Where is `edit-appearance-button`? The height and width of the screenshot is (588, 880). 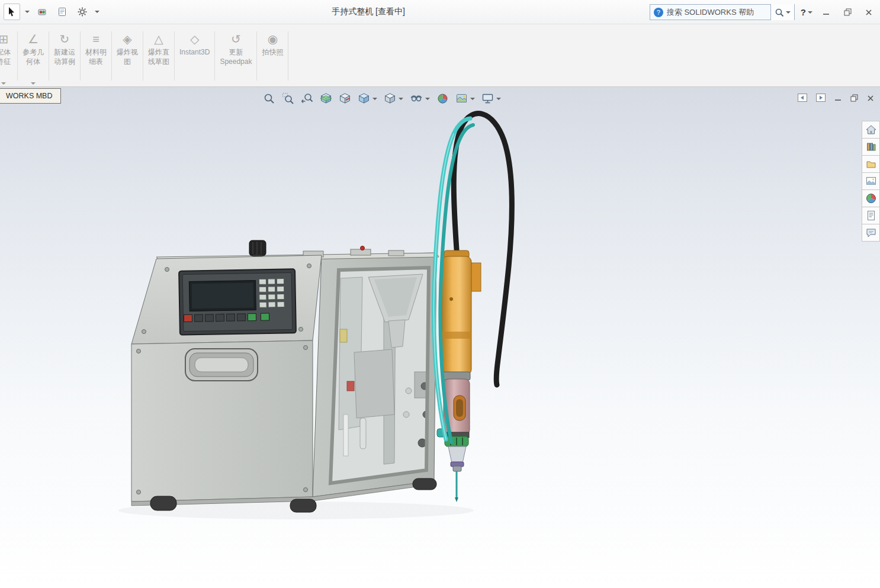
edit-appearance-button is located at coordinates (443, 98).